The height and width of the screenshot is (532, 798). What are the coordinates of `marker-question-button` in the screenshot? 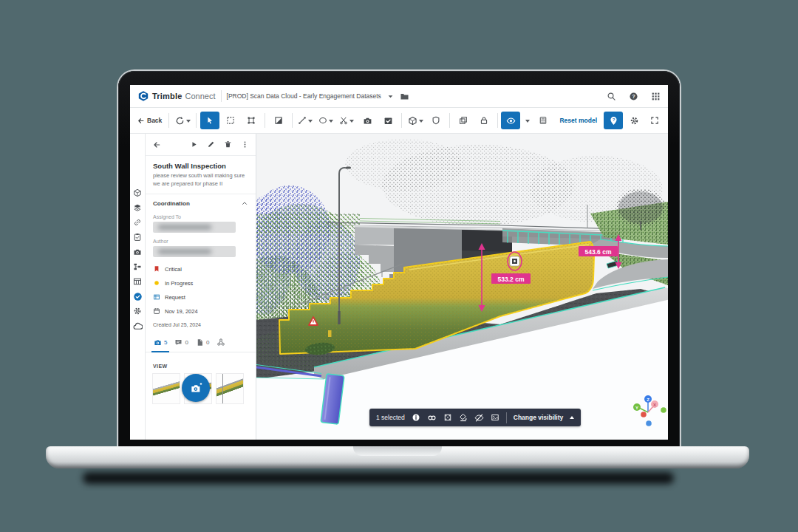 It's located at (613, 120).